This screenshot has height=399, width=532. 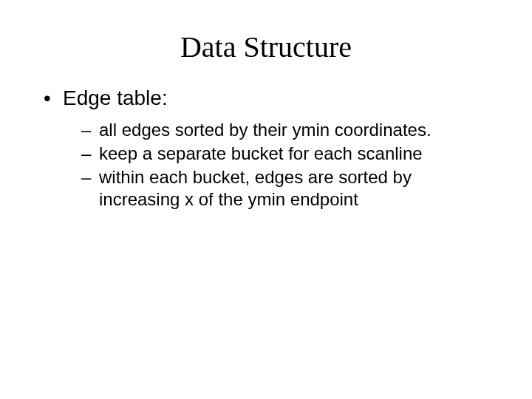 What do you see at coordinates (266, 98) in the screenshot?
I see `bullet-item: Edge table:` at bounding box center [266, 98].